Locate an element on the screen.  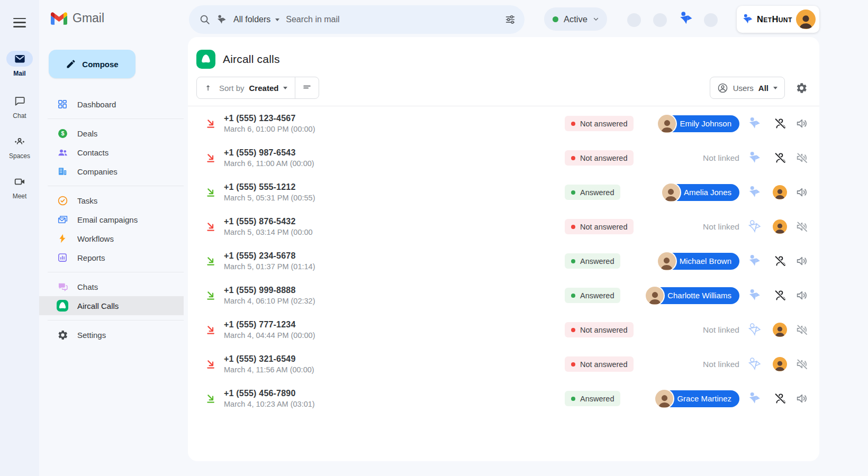
sidebar-item-companies: Companies is located at coordinates (111, 171).